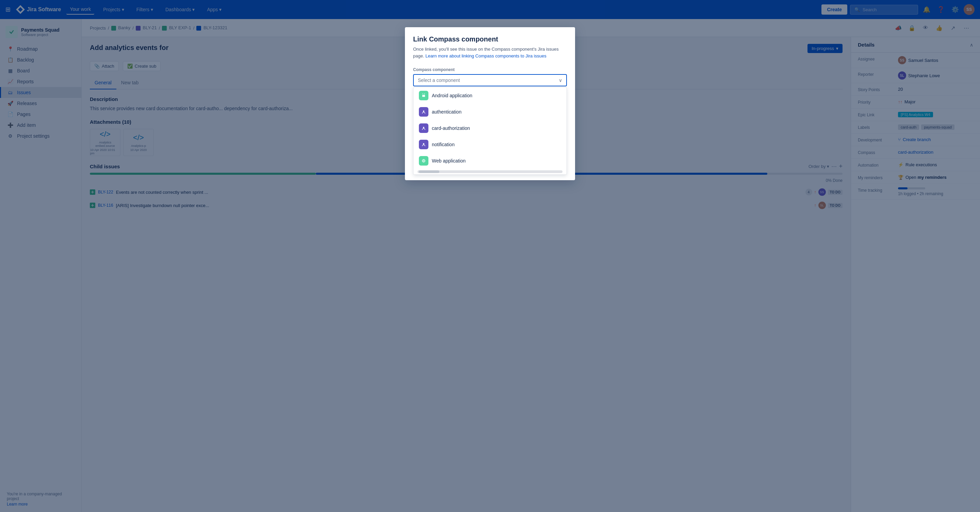 The width and height of the screenshot is (980, 512). I want to click on notification-icon, so click(424, 144).